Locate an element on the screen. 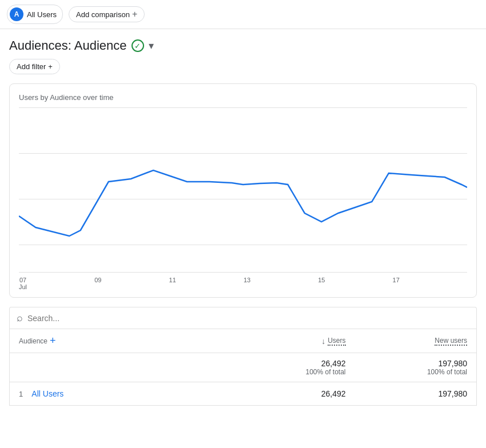 This screenshot has height=448, width=486. chart-line is located at coordinates (243, 203).